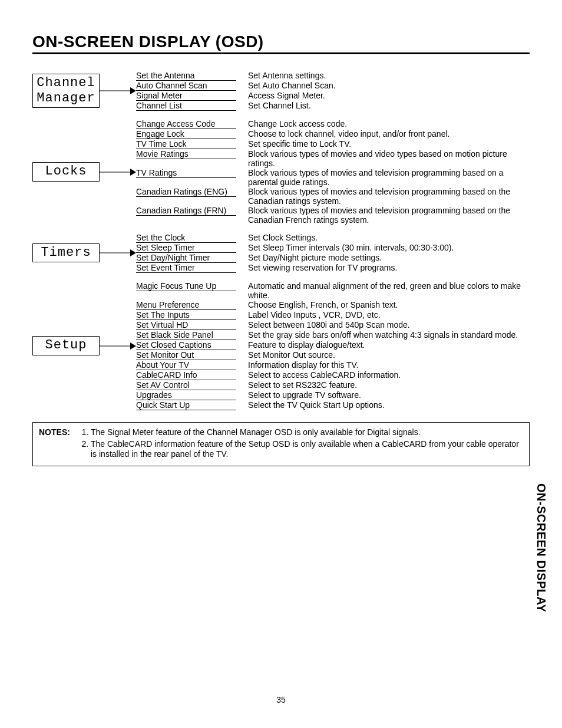  What do you see at coordinates (333, 315) in the screenshot?
I see `menu-item-row: Set The InputsLabel Video Inputs , VCR, …` at bounding box center [333, 315].